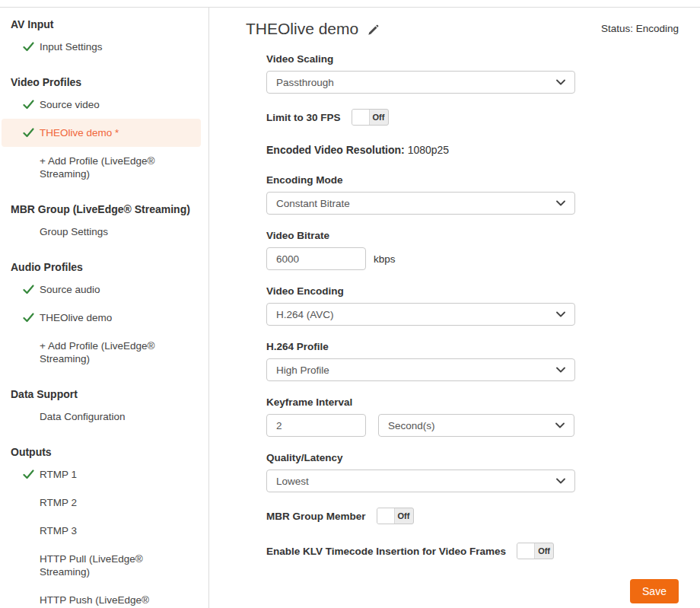 This screenshot has width=700, height=608. Describe the element at coordinates (101, 47) in the screenshot. I see `sidebar-item: Input Settings` at that location.